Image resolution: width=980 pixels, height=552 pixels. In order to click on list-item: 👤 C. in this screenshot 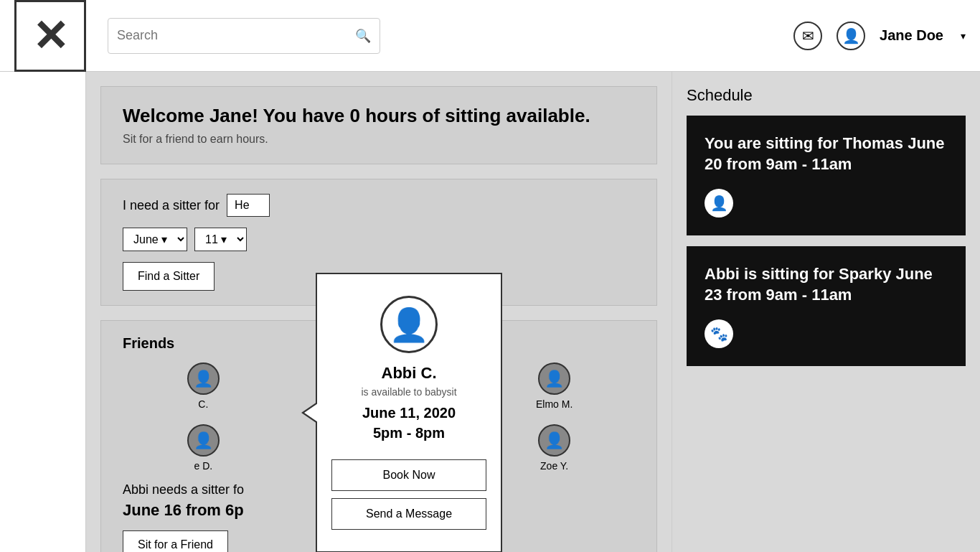, I will do `click(204, 386)`.